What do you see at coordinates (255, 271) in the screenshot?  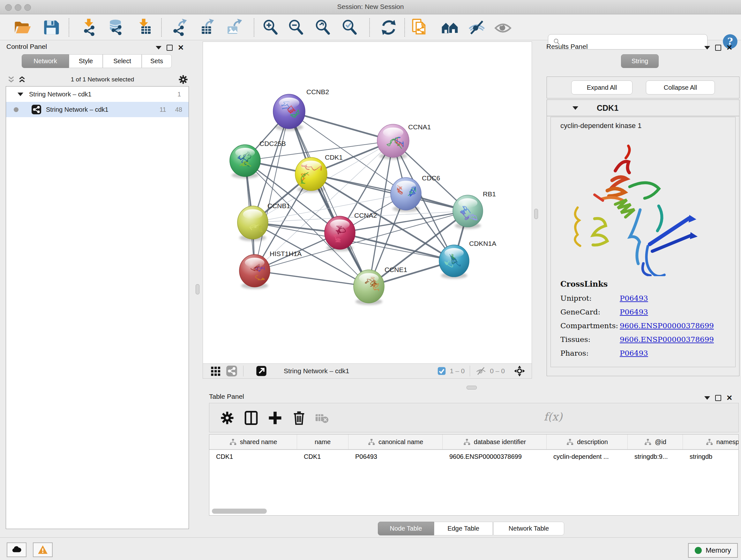 I see `node-HIST1H1A` at bounding box center [255, 271].